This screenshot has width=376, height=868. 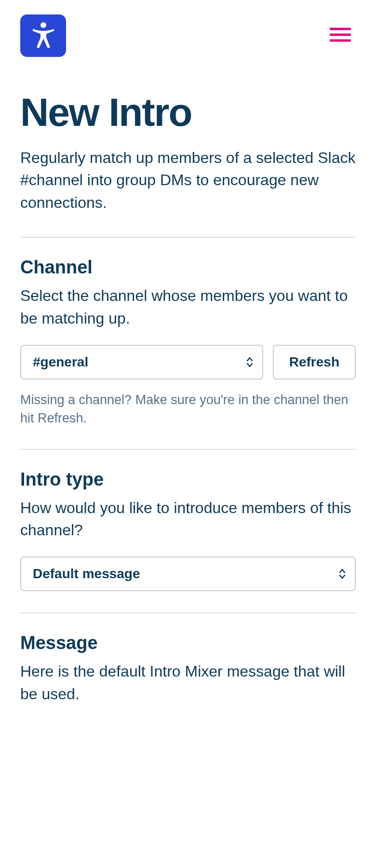 I want to click on intro-type-section-title: Intro type, so click(x=188, y=479).